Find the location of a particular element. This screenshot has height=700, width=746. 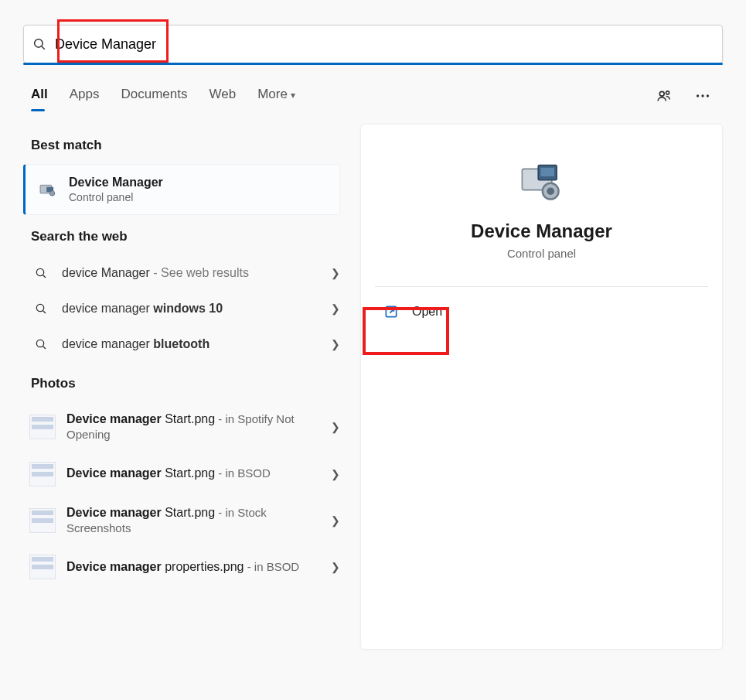

web-results-list: device Manager - See web results ❯ devic… is located at coordinates (186, 309).